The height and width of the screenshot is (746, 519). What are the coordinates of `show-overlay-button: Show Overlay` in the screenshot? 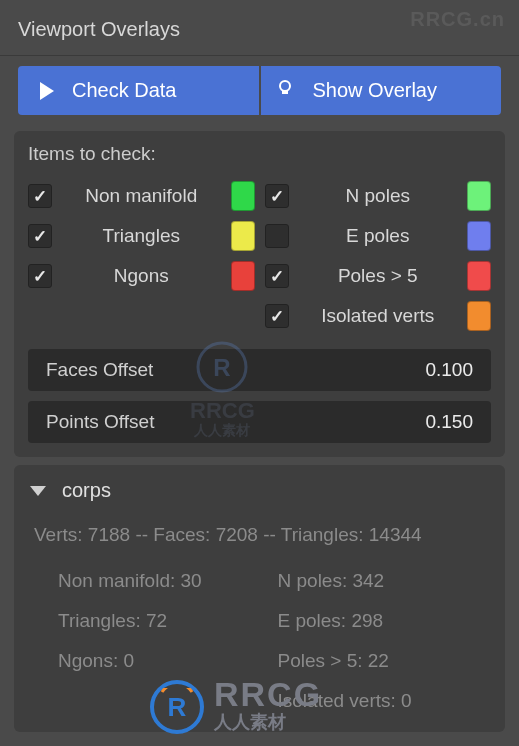 It's located at (382, 90).